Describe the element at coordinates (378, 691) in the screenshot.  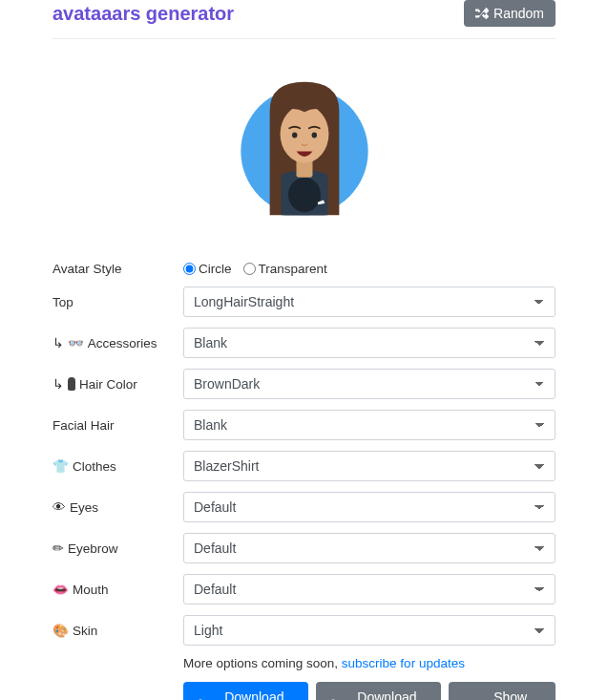
I see `download-svg-button: Download SVG` at that location.